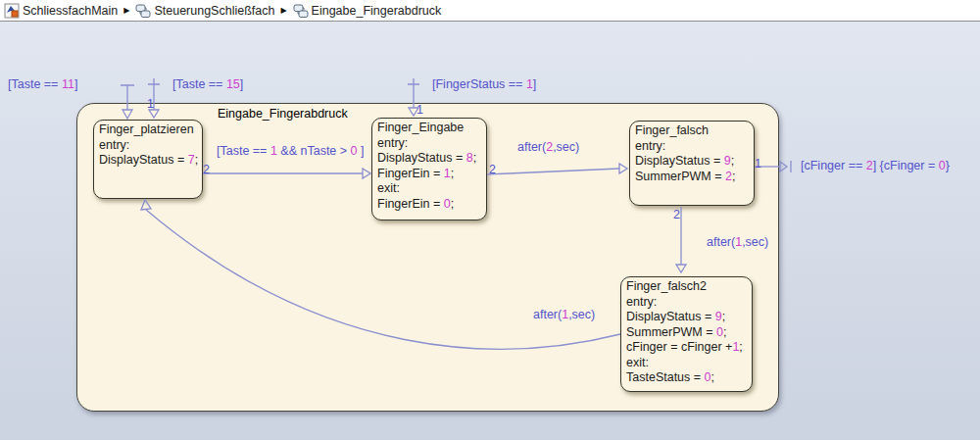 The height and width of the screenshot is (440, 980). Describe the element at coordinates (687, 348) in the screenshot. I see `state-action: cFinger = cFinger +1;` at that location.